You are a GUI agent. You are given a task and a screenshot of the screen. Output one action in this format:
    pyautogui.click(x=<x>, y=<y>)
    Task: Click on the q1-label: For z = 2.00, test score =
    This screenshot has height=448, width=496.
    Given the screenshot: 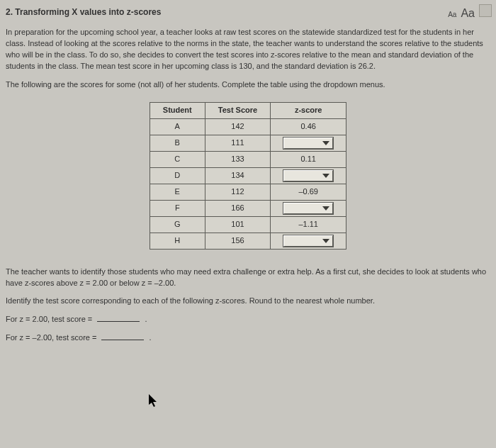 What is the action you would take?
    pyautogui.click(x=49, y=319)
    